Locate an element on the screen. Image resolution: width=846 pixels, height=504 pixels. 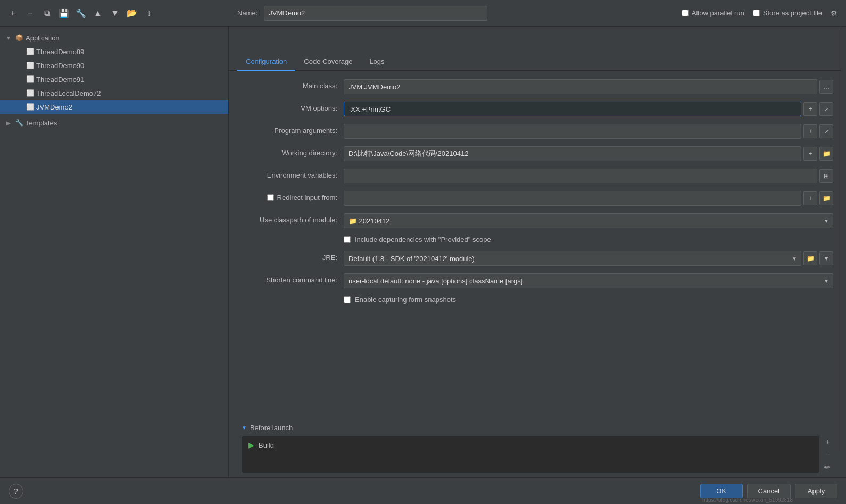
tree-expand-application: ▼ is located at coordinates (9, 38).